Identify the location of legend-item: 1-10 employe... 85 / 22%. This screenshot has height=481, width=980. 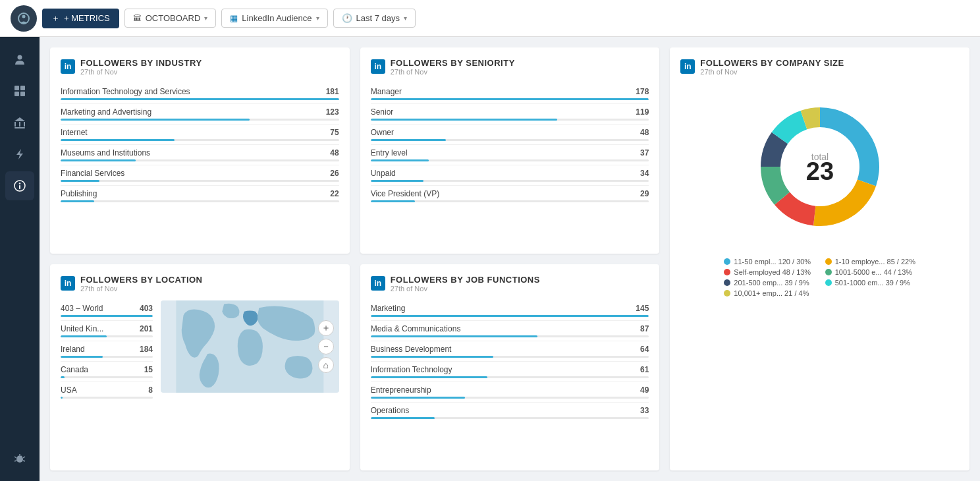
(871, 262).